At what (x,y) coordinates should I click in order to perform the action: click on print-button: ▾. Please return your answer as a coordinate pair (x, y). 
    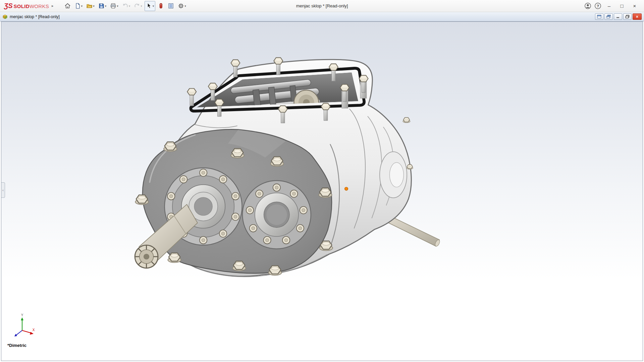
    Looking at the image, I should click on (114, 6).